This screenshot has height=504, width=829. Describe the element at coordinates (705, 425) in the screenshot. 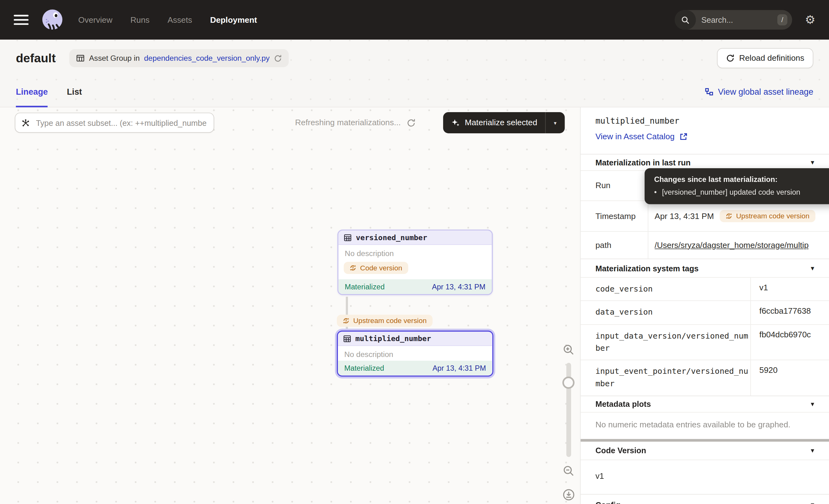

I see `metadata-plots-empty-text: No numeric metadata entries available to…` at that location.